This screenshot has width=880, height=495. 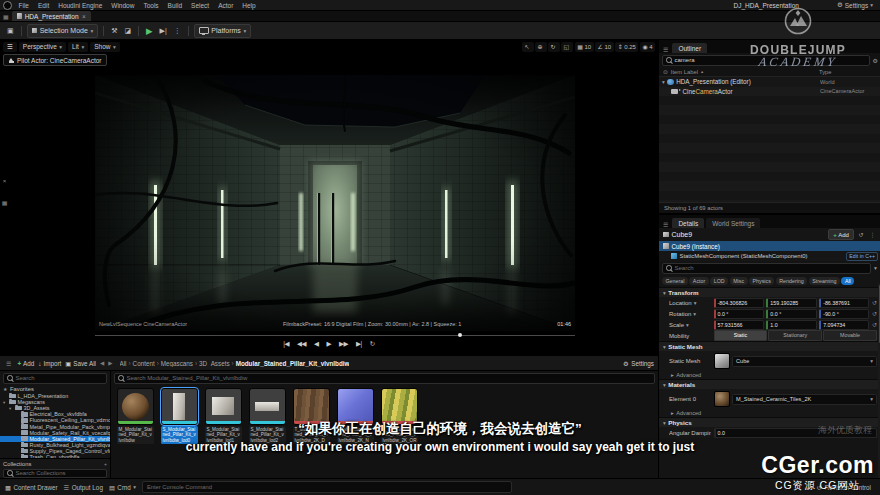 I want to click on playhead-marker, so click(x=460, y=335).